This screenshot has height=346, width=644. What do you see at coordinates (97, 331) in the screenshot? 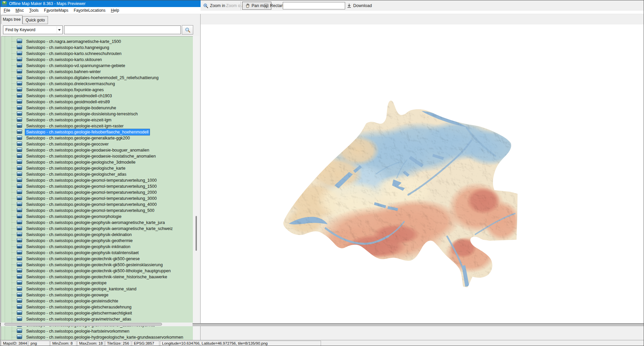
I see `tree-item: Swisstopo - ch.swisstopo.geologie-hartst…` at bounding box center [97, 331].